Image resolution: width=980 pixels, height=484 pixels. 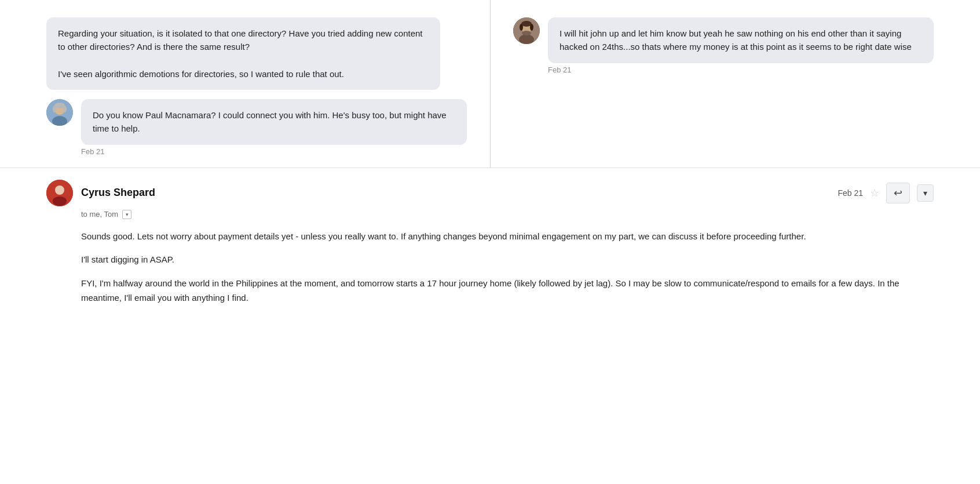 What do you see at coordinates (886, 193) in the screenshot?
I see `email-meta-right: Feb 21 ☆ ↩ ▾` at bounding box center [886, 193].